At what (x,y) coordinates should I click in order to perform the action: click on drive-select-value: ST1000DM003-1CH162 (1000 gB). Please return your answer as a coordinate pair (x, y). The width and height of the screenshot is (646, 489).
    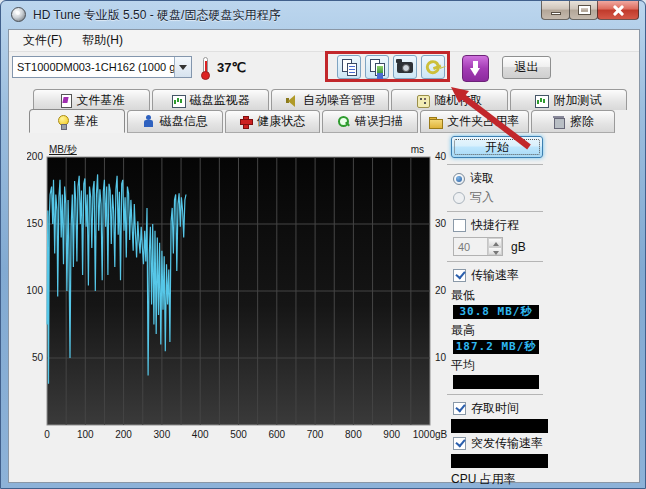
    Looking at the image, I should click on (94, 67).